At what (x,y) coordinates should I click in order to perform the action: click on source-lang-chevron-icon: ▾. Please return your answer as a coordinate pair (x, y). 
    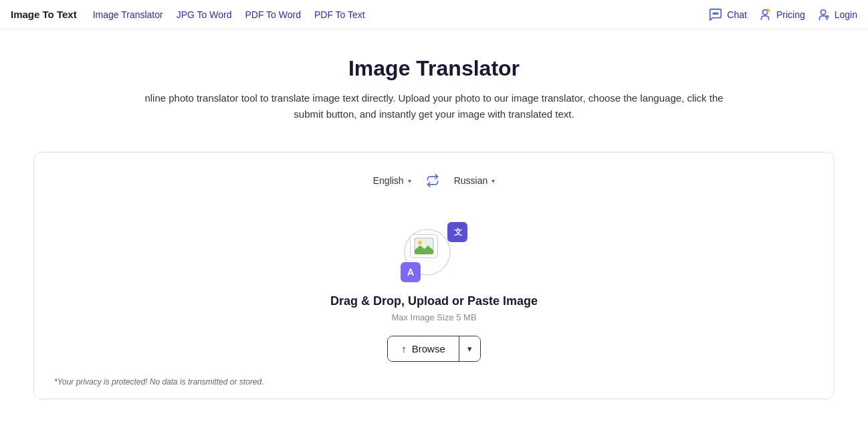
    Looking at the image, I should click on (409, 181).